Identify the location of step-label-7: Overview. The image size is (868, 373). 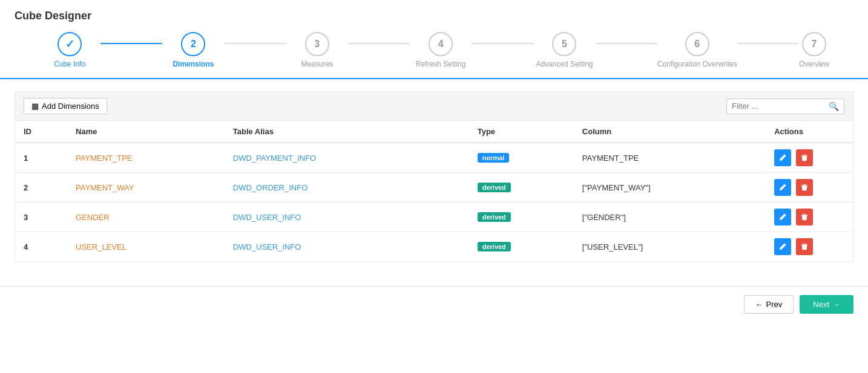
(814, 64).